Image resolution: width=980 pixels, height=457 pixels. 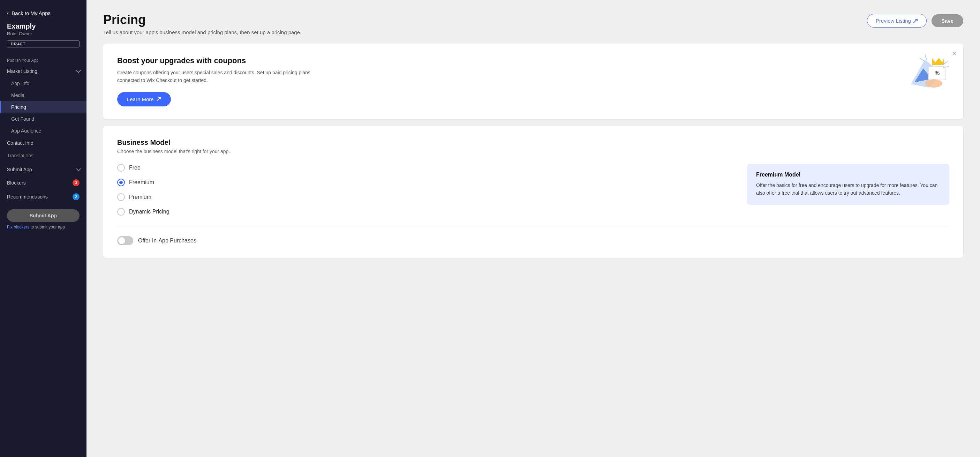 What do you see at coordinates (947, 21) in the screenshot?
I see `save-button: Save` at bounding box center [947, 21].